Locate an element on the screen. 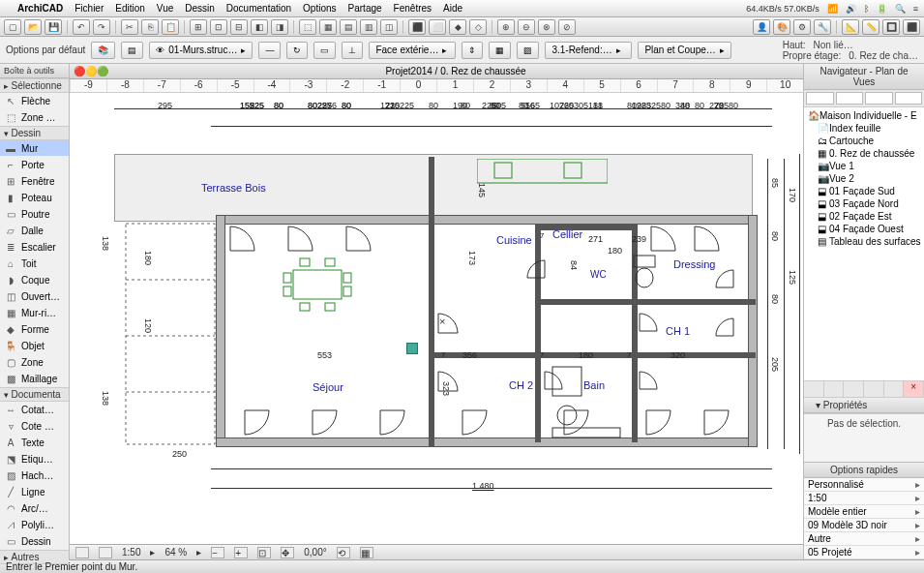 The height and width of the screenshot is (573, 924). scale-value: 1:50 is located at coordinates (132, 552).